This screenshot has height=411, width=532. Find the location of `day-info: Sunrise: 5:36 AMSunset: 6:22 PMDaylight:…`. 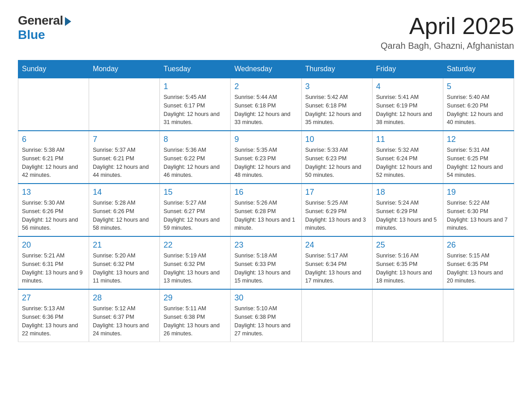

day-info: Sunrise: 5:36 AMSunset: 6:22 PMDaylight:… is located at coordinates (195, 163).